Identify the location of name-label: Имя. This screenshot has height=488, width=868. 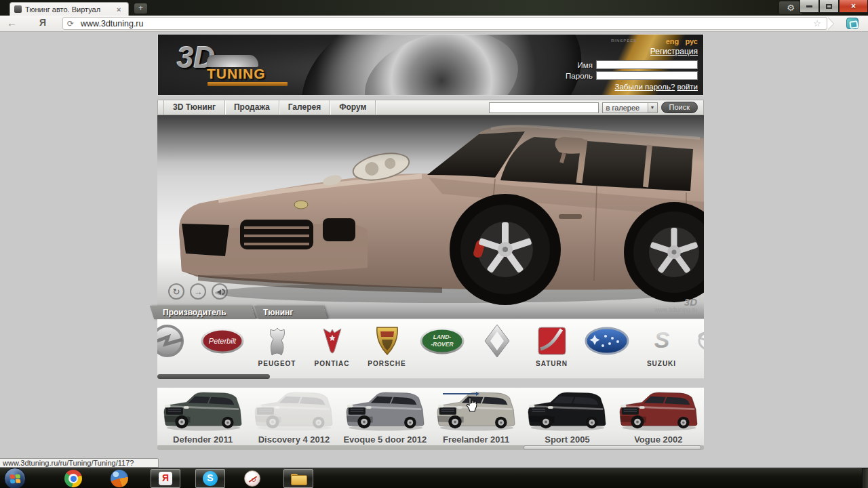
(585, 65).